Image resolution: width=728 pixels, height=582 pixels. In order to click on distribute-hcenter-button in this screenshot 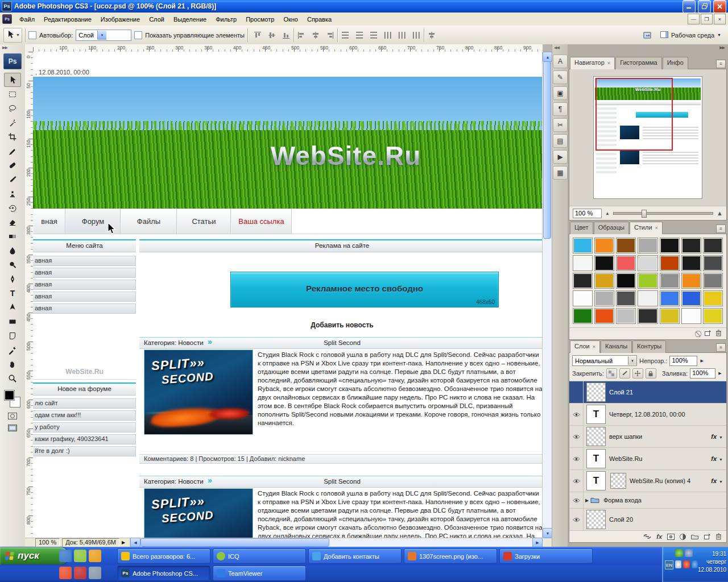, I will do `click(402, 35)`.